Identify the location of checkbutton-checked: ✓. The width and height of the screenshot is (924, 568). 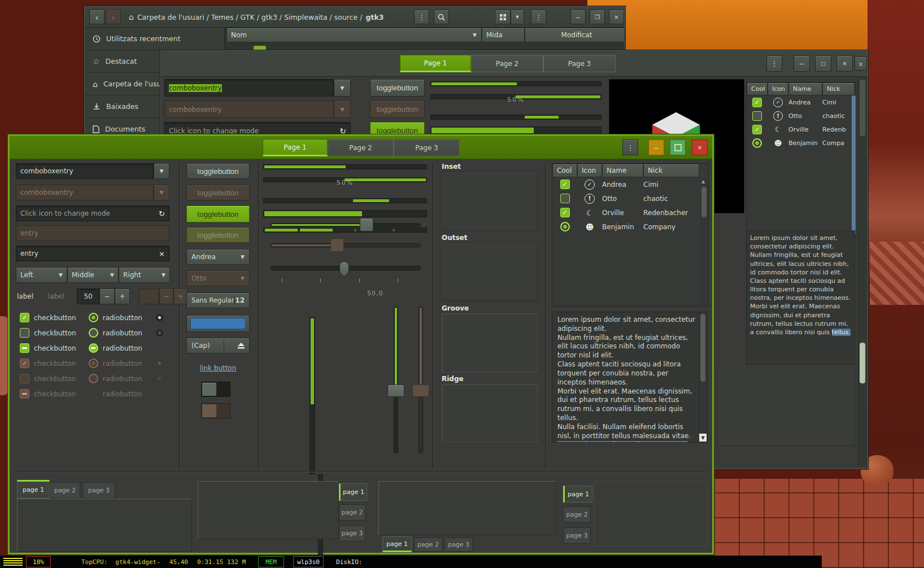
(25, 317).